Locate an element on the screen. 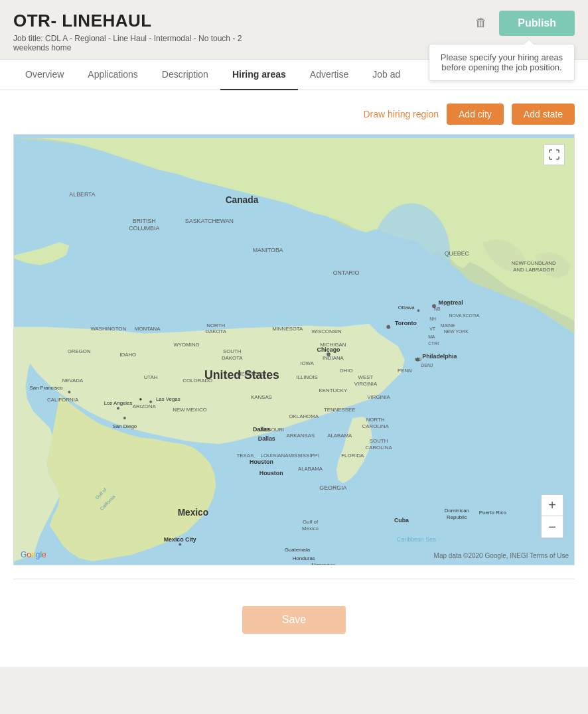  fullscreen-icon is located at coordinates (554, 155).